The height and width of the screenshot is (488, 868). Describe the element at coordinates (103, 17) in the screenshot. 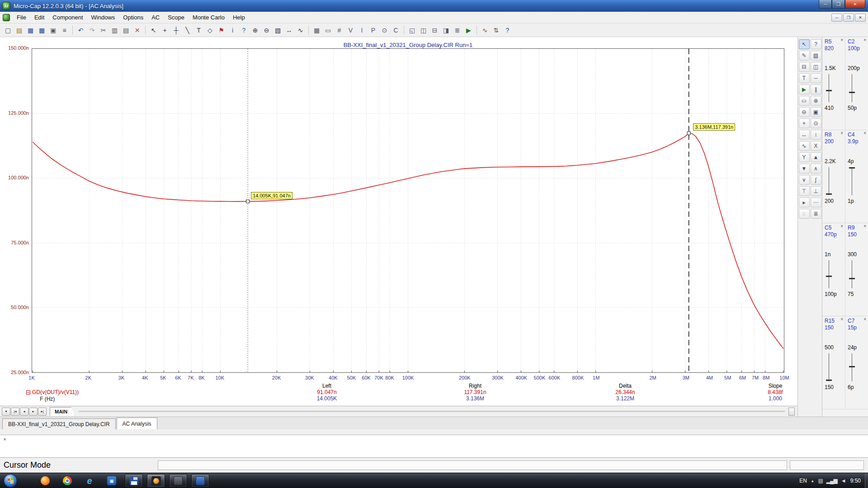

I see `menu-windows: Windows` at that location.